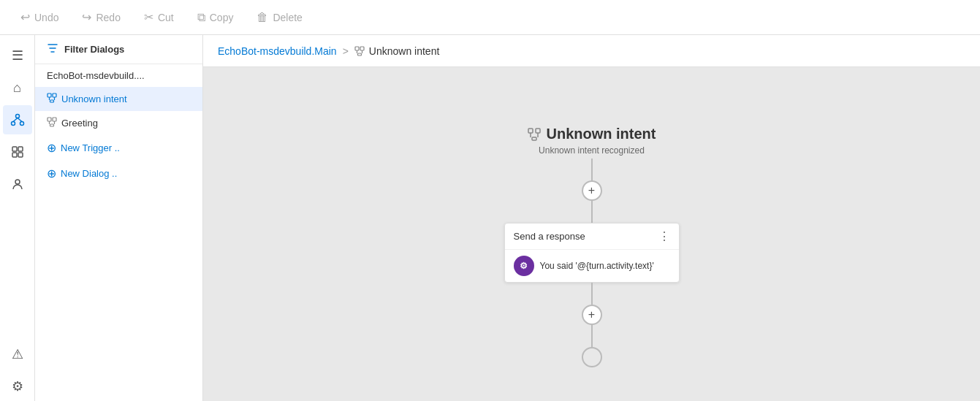 The image size is (980, 401). Describe the element at coordinates (118, 50) in the screenshot. I see `sidebar-header: Filter Dialogs` at that location.